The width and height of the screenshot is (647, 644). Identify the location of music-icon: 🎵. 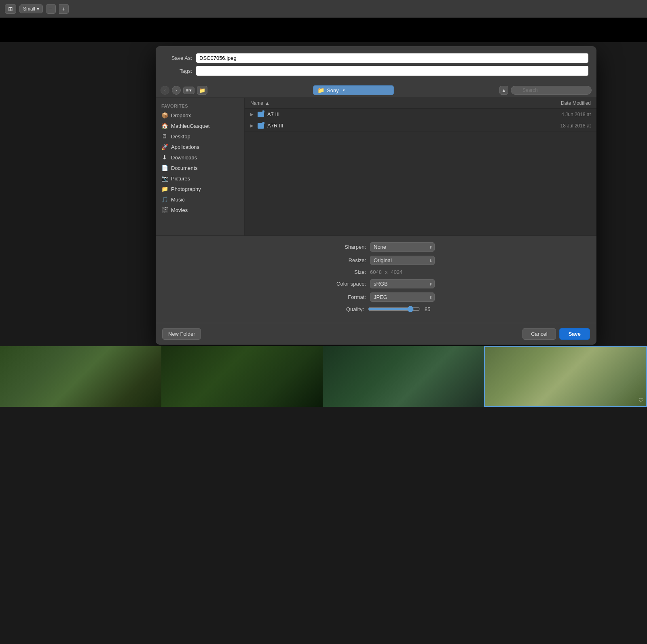
(165, 199).